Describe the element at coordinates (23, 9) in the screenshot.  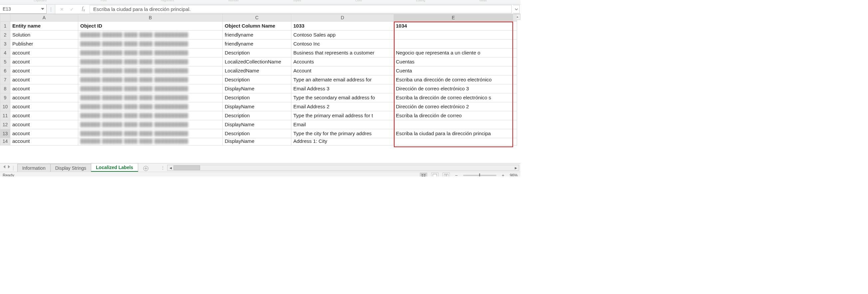
I see `name-box` at that location.